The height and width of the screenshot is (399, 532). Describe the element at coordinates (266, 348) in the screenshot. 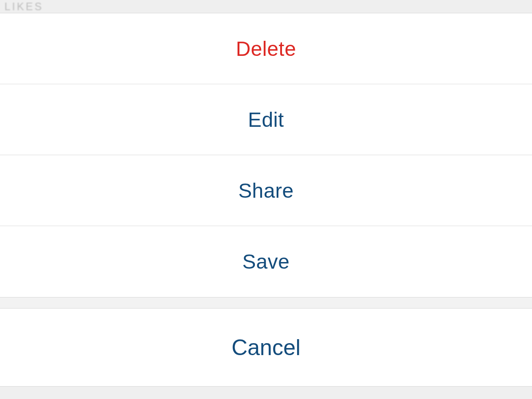

I see `cancel-label: Cancel` at that location.